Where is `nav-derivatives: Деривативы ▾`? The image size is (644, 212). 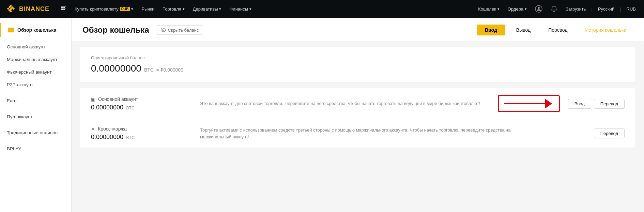
nav-derivatives: Деривативы ▾ is located at coordinates (207, 9).